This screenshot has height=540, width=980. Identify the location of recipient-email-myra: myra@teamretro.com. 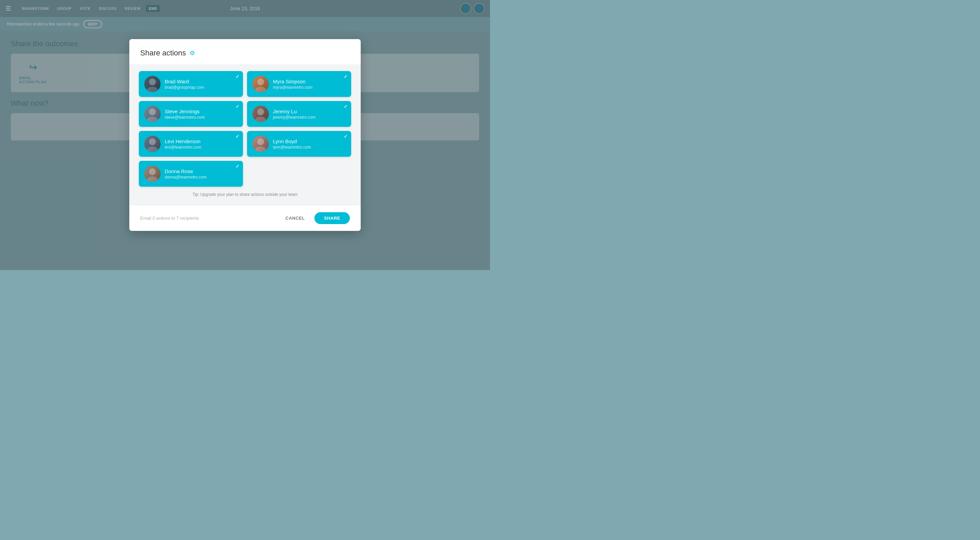
(293, 87).